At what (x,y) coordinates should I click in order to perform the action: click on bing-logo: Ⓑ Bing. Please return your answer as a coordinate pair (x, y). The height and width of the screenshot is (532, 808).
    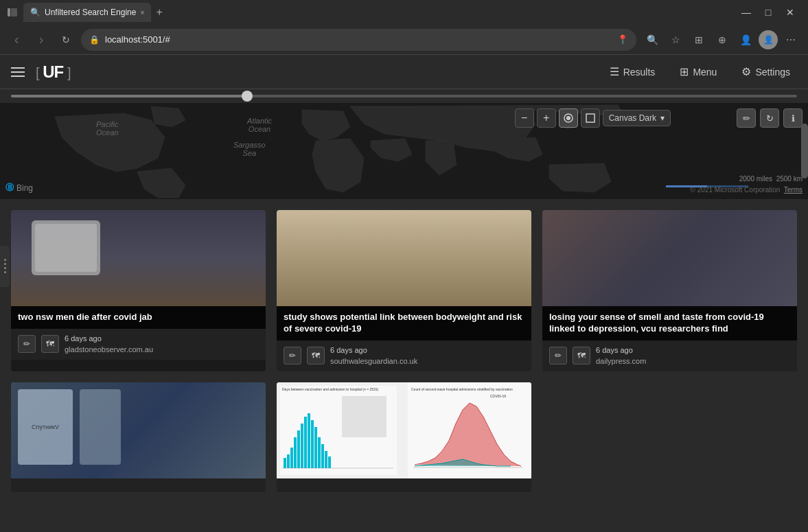
    Looking at the image, I should click on (19, 188).